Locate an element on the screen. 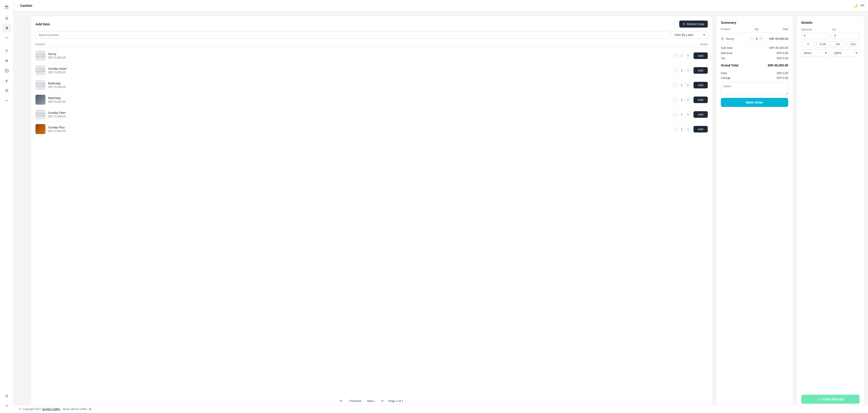  product-info: Sunday Pisu IDR 15,000.00 is located at coordinates (359, 129).